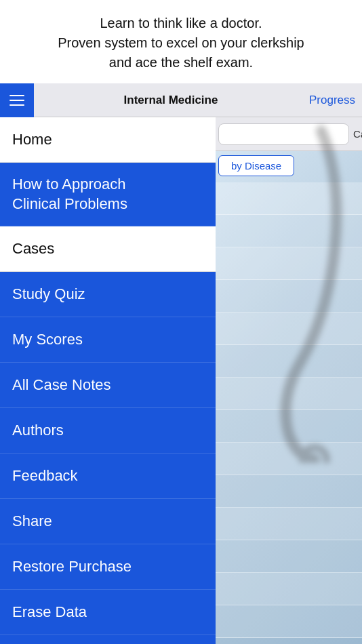  Describe the element at coordinates (108, 385) in the screenshot. I see `sidebar-item-all-case-notes: All Case Notes` at that location.